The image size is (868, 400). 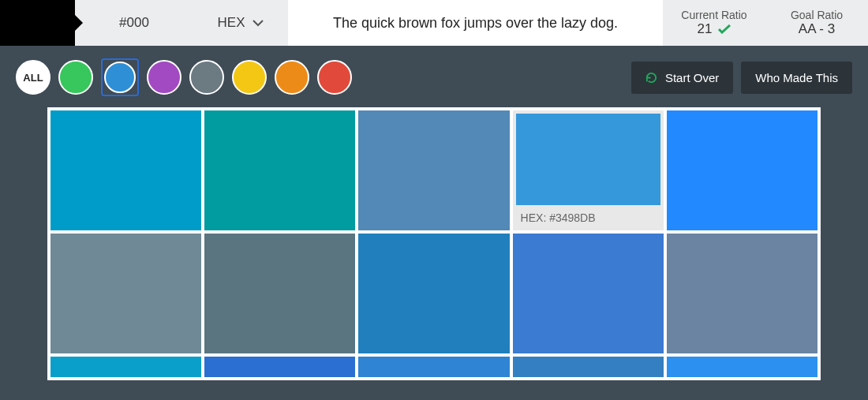 I want to click on filter-yellow, so click(x=249, y=77).